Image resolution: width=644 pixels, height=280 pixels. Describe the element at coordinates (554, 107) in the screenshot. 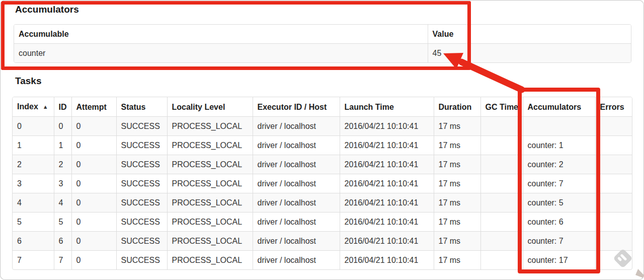

I see `column-header-label: Accumulators` at that location.